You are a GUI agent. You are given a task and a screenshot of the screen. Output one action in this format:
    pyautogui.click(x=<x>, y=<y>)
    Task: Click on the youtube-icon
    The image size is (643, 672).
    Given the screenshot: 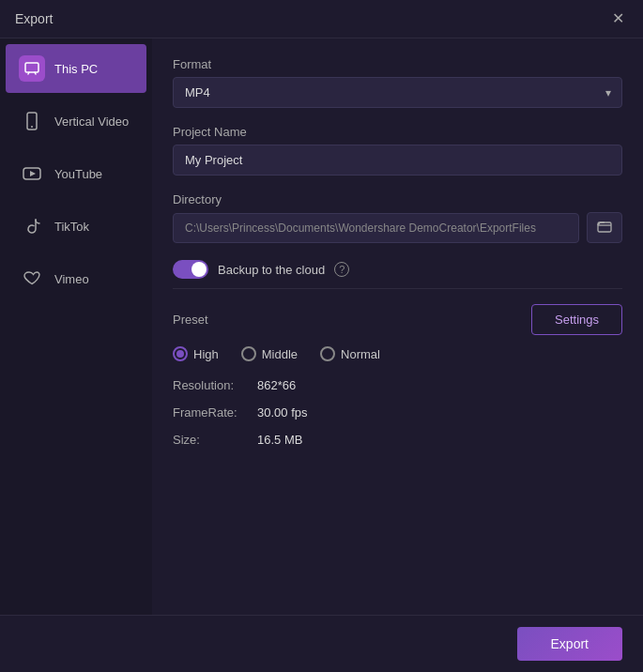 What is the action you would take?
    pyautogui.click(x=32, y=174)
    